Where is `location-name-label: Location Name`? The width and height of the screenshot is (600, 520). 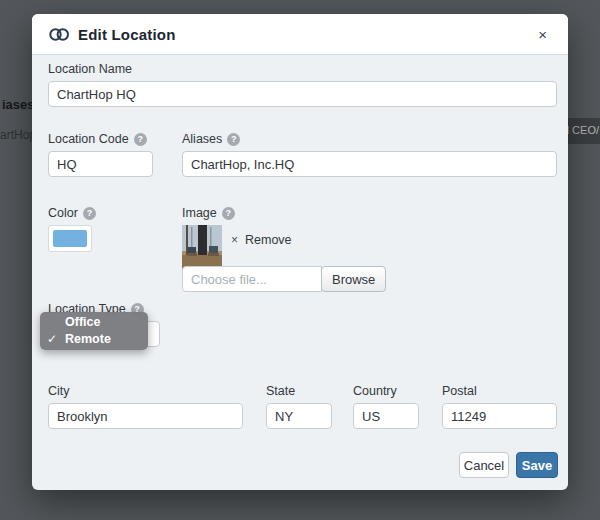
location-name-label: Location Name is located at coordinates (302, 69).